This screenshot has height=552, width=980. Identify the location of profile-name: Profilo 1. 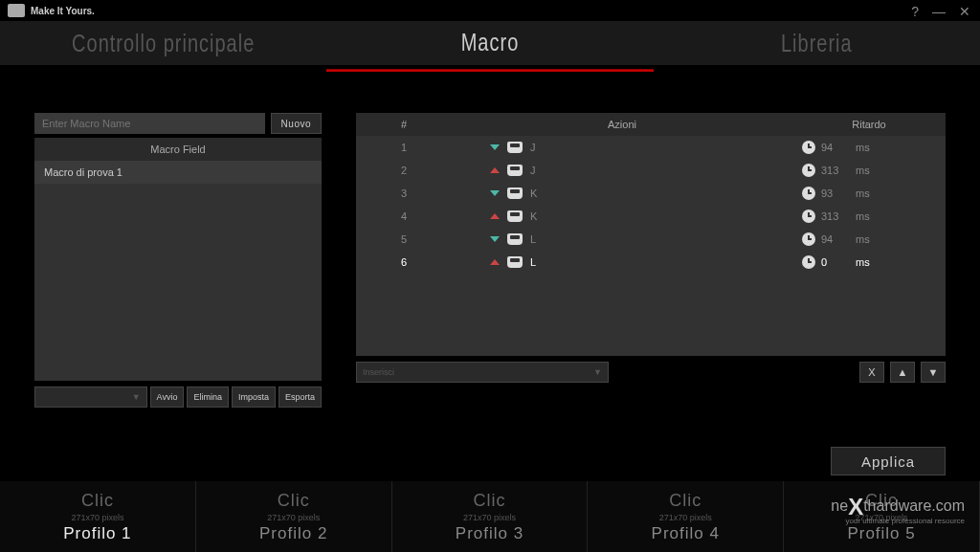
(98, 534).